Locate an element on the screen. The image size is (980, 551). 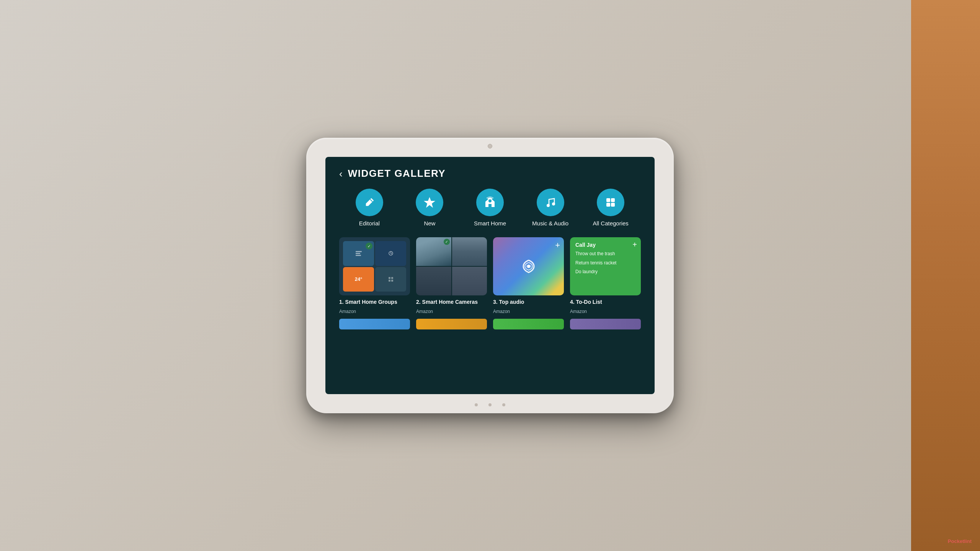
widget-2-subtitle: Amazon is located at coordinates (452, 311).